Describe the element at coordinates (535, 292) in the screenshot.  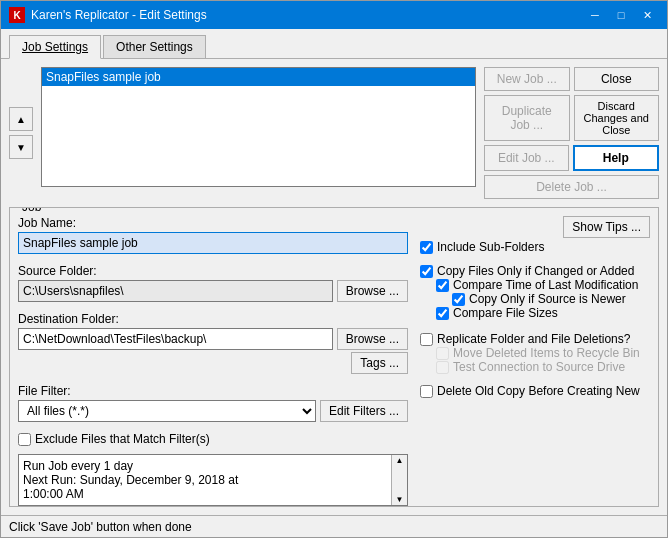
I see `copy-options-group: Copy Files Only if Changed or Added Comp…` at that location.